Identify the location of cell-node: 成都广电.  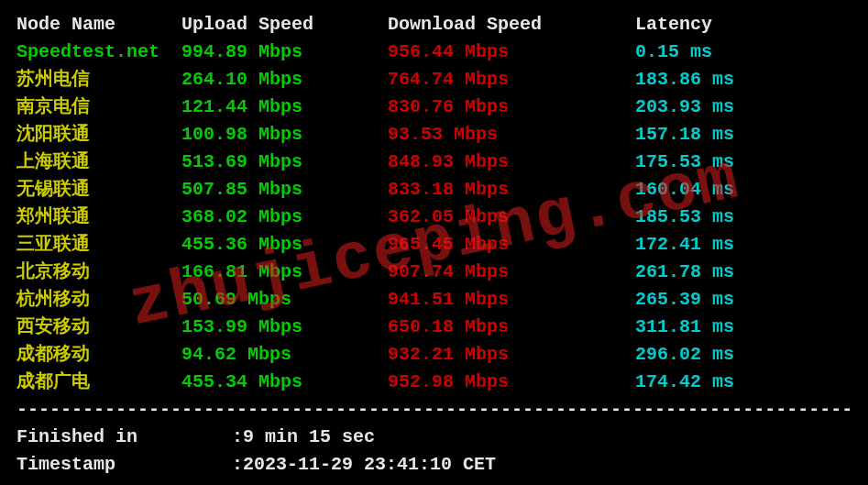
(99, 382).